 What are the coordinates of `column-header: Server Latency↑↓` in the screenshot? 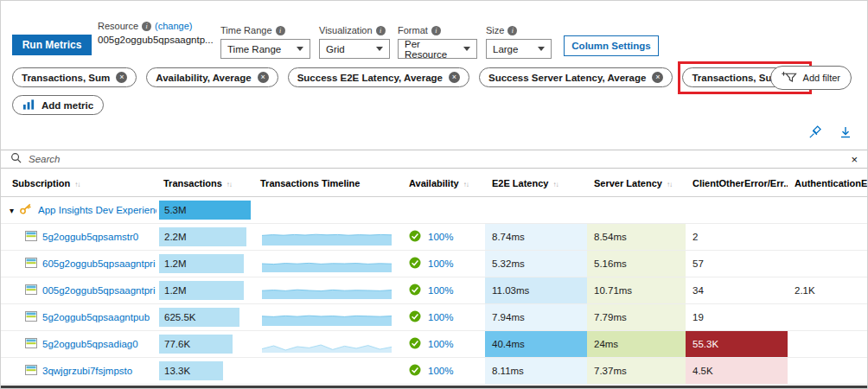 It's located at (636, 183).